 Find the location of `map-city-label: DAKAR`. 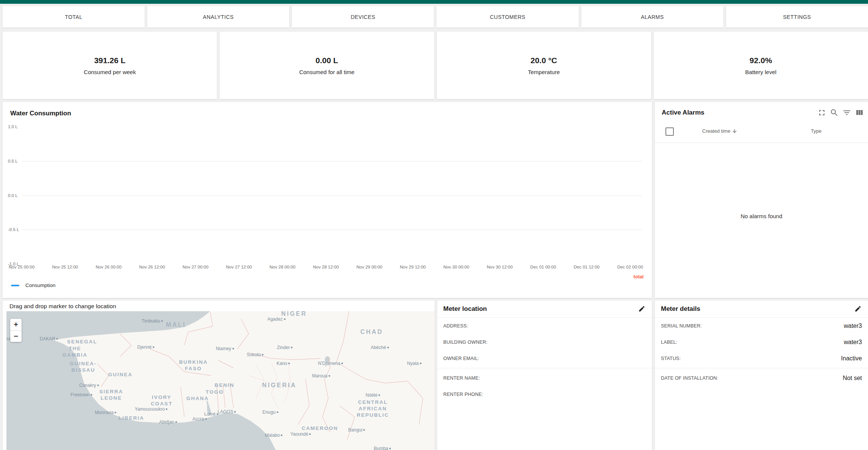

map-city-label: DAKAR is located at coordinates (49, 339).